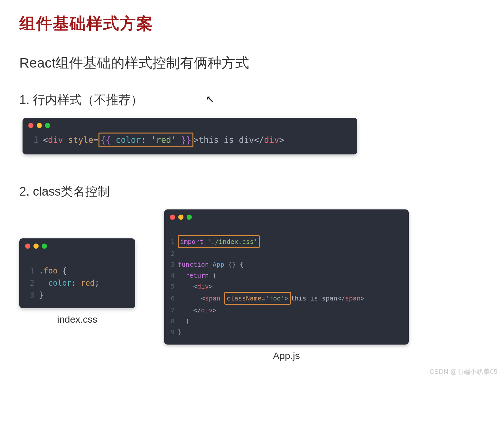 This screenshot has width=504, height=443. Describe the element at coordinates (286, 356) in the screenshot. I see `caption-app-js: App.js` at that location.